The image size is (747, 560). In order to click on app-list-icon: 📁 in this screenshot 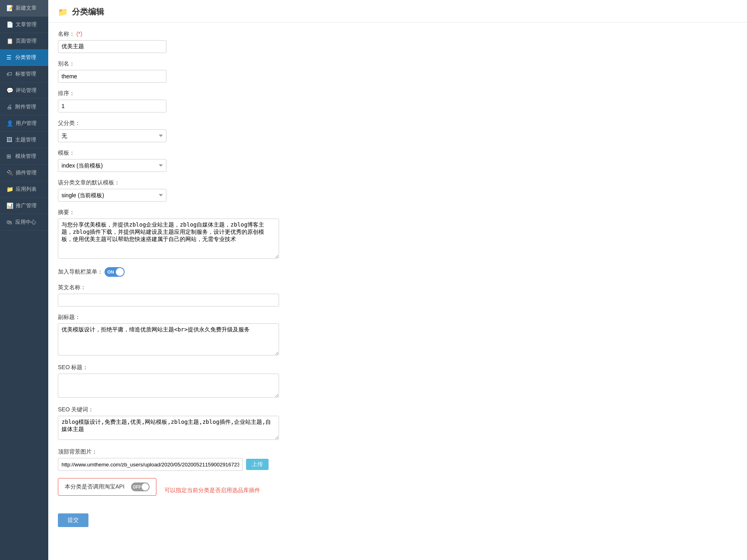, I will do `click(10, 189)`.